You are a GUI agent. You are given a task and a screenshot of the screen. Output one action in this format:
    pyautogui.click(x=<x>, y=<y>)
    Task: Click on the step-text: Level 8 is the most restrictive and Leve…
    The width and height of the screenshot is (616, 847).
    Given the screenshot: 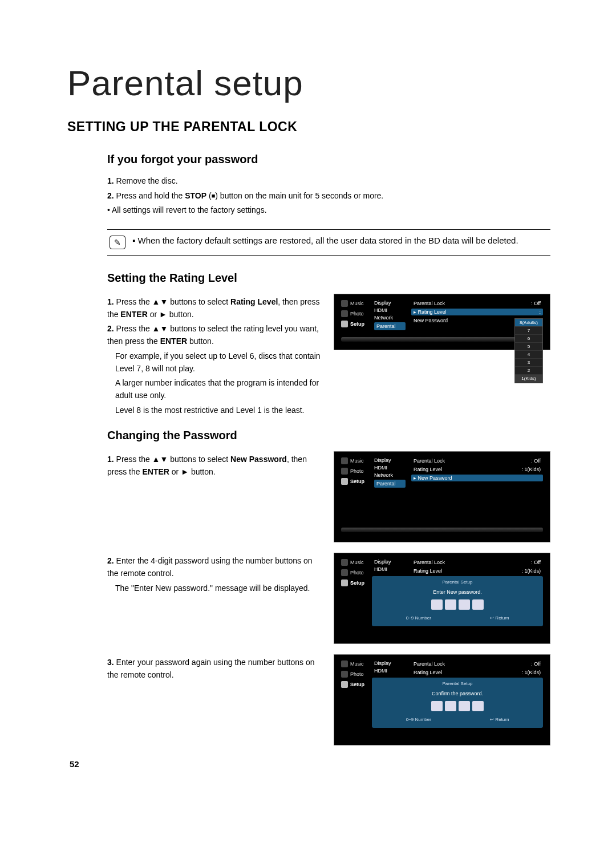 What is the action you would take?
    pyautogui.click(x=219, y=411)
    